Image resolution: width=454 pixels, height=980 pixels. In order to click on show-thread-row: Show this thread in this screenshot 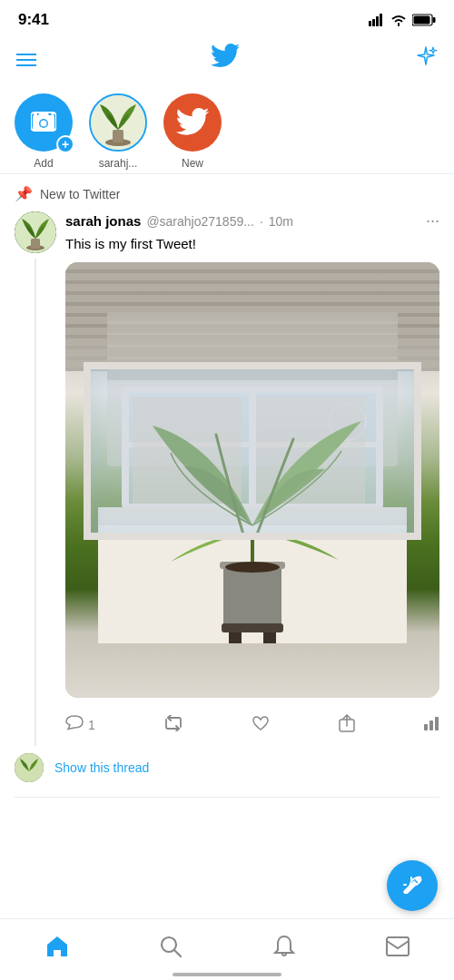, I will do `click(227, 771)`.